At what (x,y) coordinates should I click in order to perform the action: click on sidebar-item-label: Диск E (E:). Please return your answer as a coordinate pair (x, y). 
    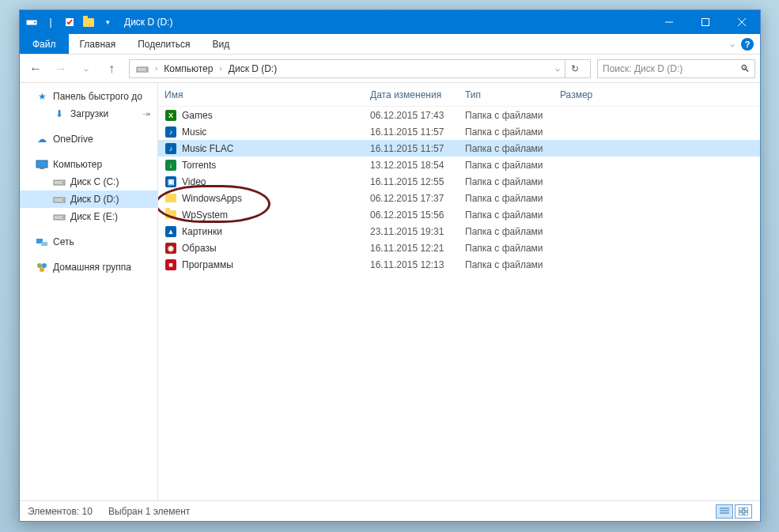
    Looking at the image, I should click on (94, 217).